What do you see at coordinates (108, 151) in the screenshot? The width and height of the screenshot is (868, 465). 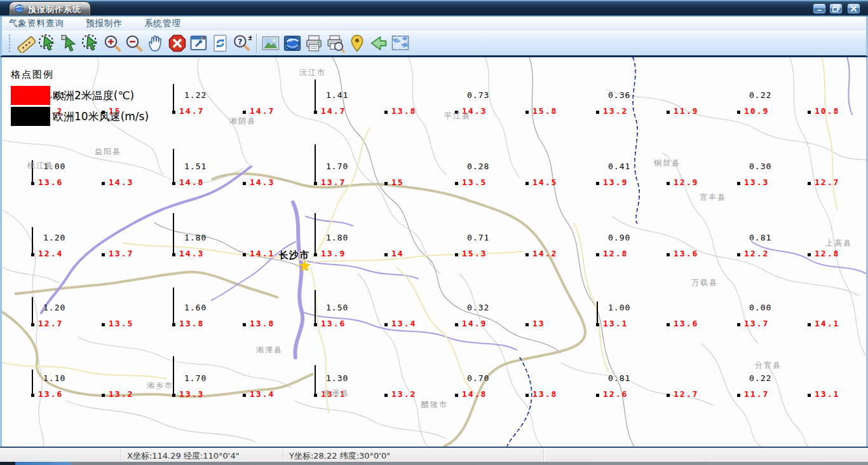 I see `place-label: 益阳县` at bounding box center [108, 151].